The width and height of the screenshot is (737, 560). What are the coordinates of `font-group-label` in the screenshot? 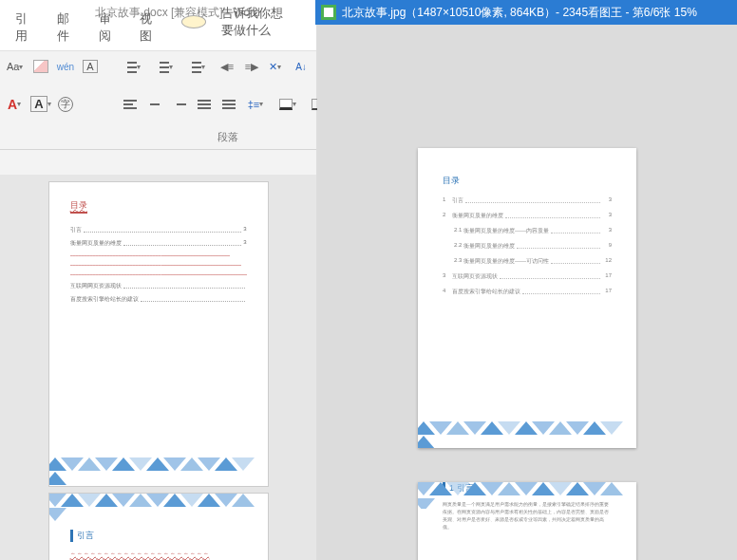 It's located at (53, 138).